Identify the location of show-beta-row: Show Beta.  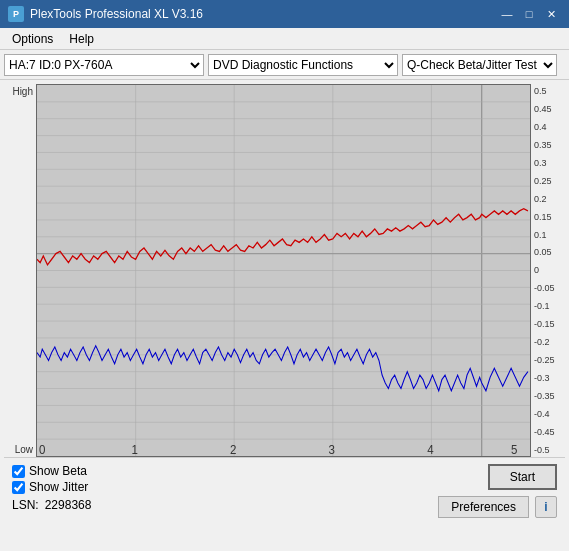
(52, 471).